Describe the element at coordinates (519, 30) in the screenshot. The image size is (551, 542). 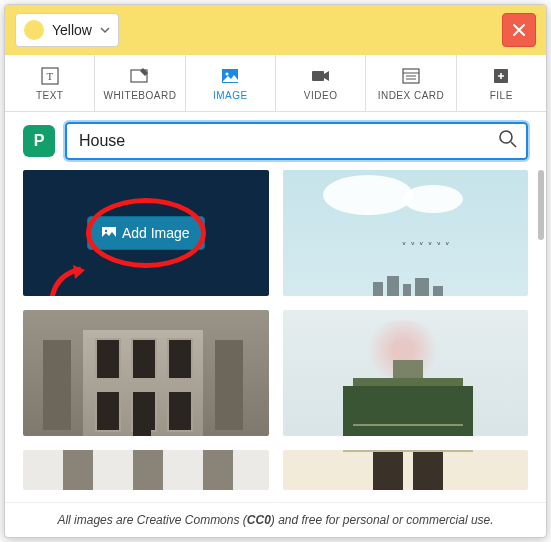
I see `close-button` at that location.